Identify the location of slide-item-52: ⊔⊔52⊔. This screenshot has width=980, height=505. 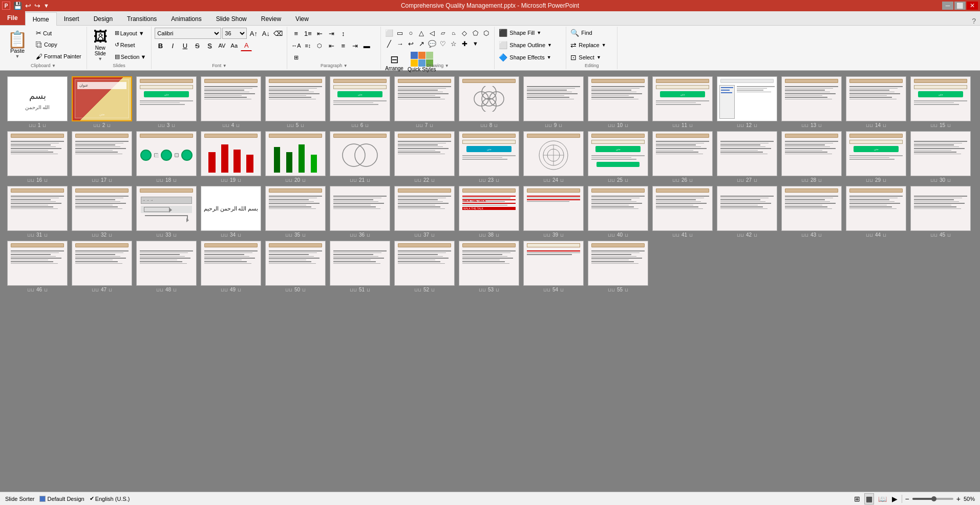
(424, 266).